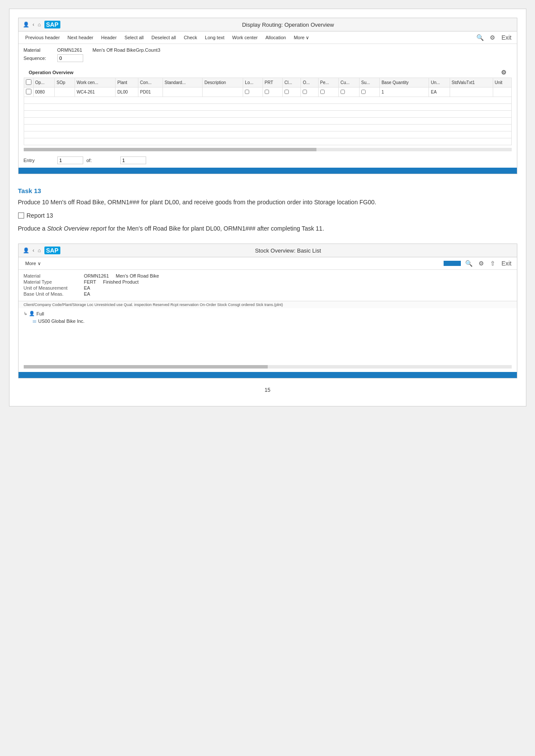 The image size is (535, 756). What do you see at coordinates (272, 321) in the screenshot?
I see `tree-child: ⚌ US00 Global Bike Inc.` at bounding box center [272, 321].